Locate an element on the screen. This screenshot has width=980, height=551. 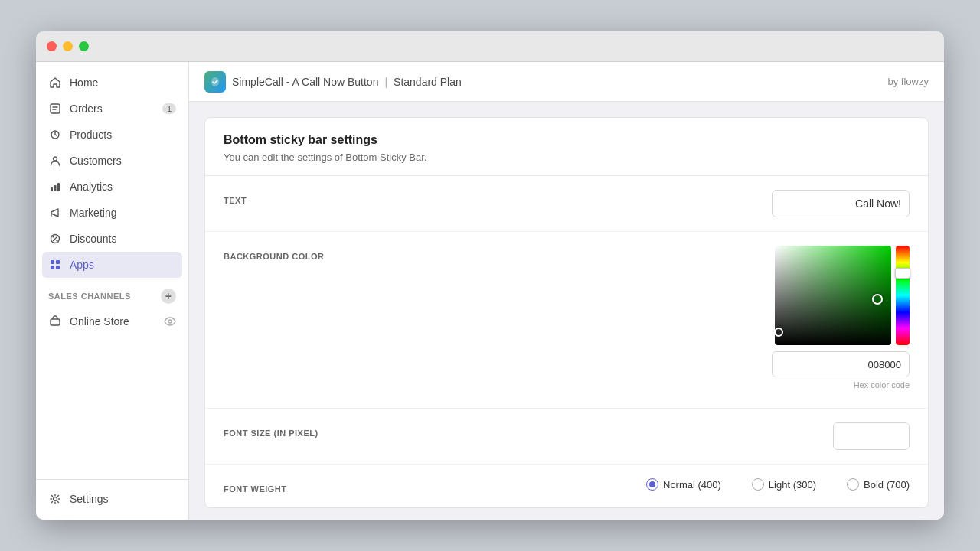
sidebar-label-discounts: Discounts is located at coordinates (93, 239).